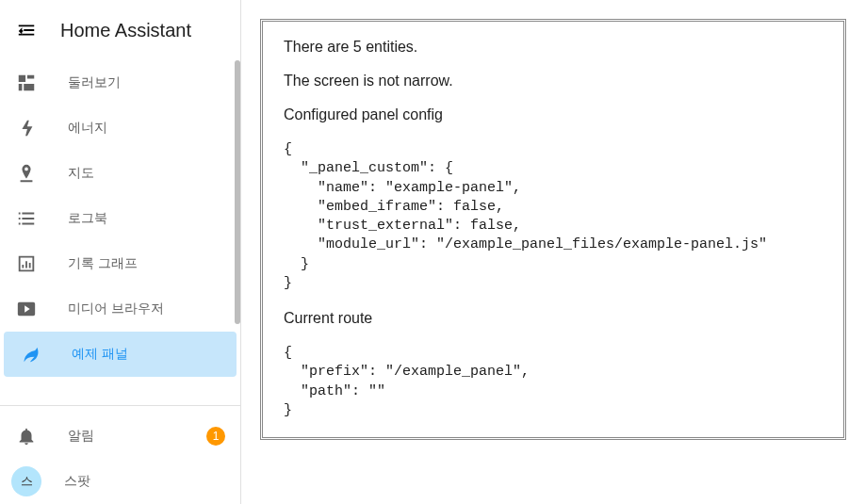 Image resolution: width=865 pixels, height=504 pixels. Describe the element at coordinates (121, 173) in the screenshot. I see `sidebar-item-map: 지도` at that location.